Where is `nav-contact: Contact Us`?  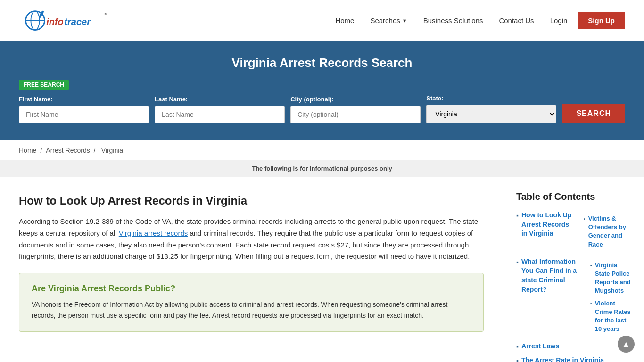 nav-contact: Contact Us is located at coordinates (516, 21).